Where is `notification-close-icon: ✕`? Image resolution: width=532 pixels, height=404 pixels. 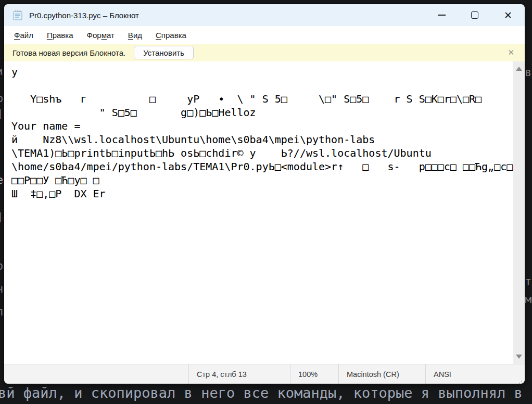
notification-close-icon: ✕ is located at coordinates (511, 53).